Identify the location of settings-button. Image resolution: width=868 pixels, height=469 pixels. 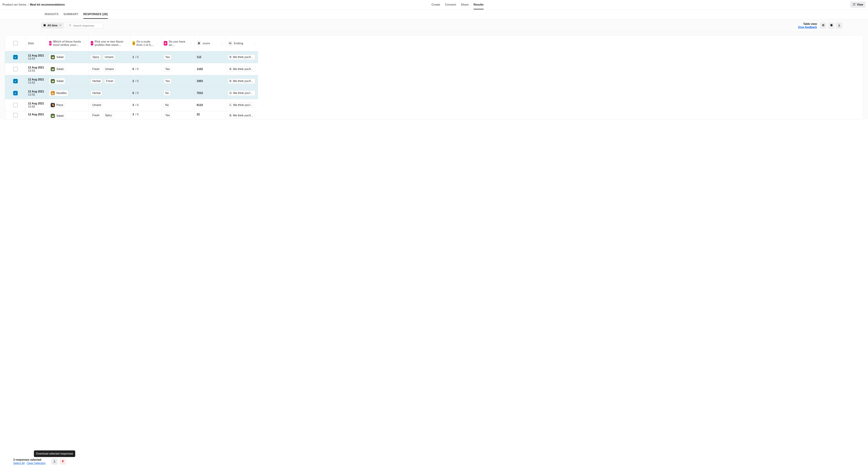
(831, 26).